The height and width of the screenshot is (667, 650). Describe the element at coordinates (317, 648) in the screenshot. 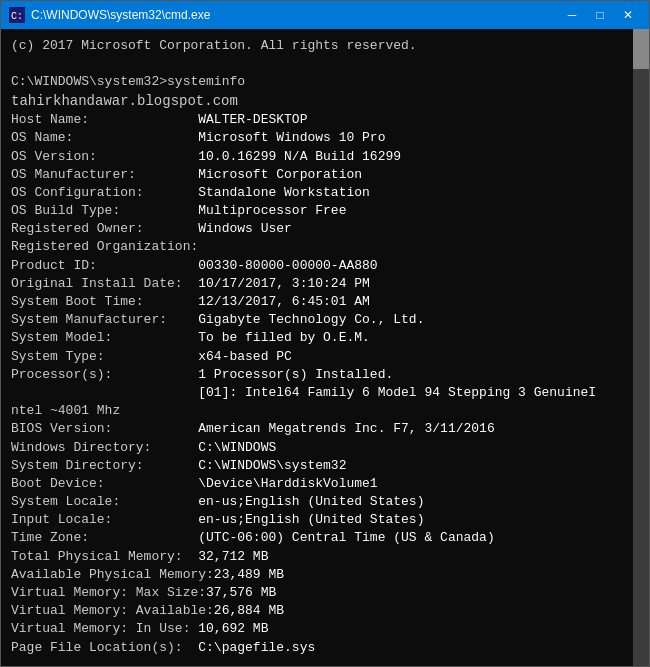

I see `info-line: Page File Location(s): C:\pagefile.sys` at that location.